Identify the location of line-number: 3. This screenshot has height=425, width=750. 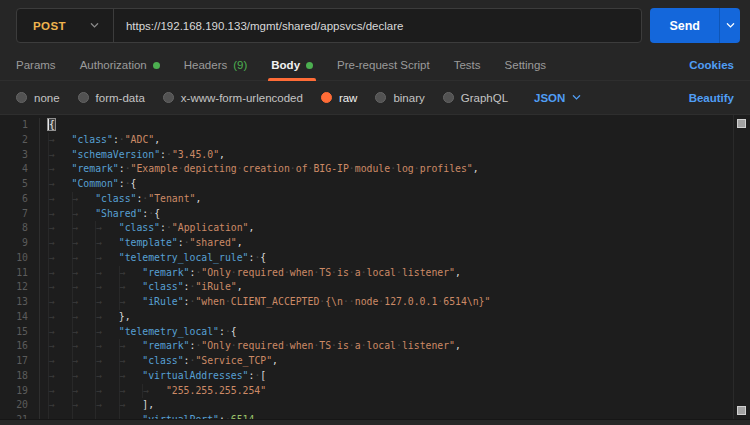
(20, 156).